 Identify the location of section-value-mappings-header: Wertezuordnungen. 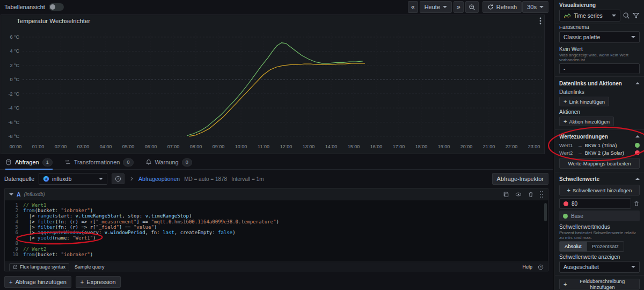
(599, 136).